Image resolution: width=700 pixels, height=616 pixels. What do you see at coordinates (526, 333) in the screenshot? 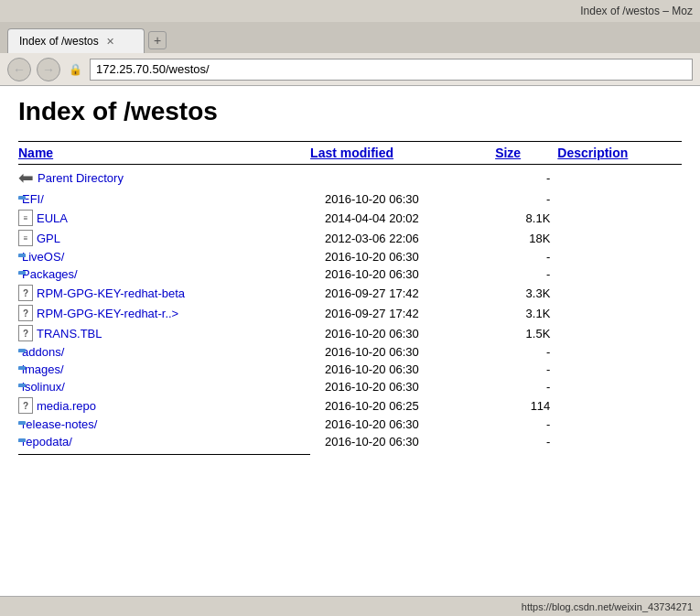
I see `file-size-cell: 1.5K` at bounding box center [526, 333].